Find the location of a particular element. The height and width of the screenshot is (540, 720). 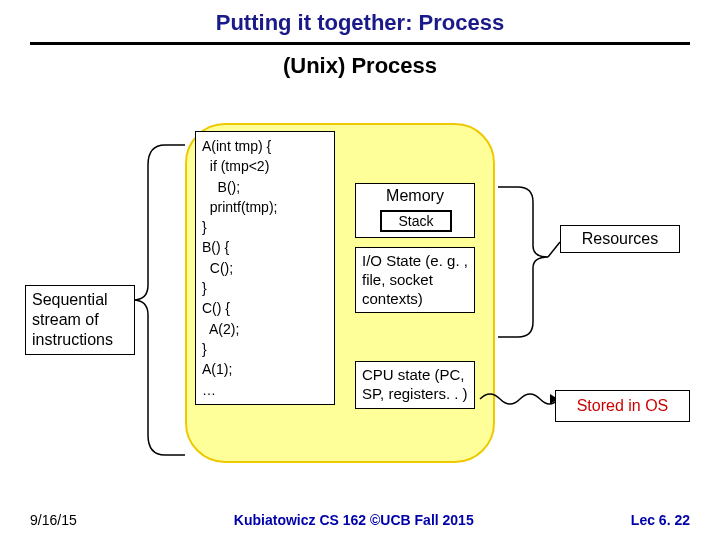

footer: 9/16/15 Kubiatowicz CS 162 ©UCB Fall 201… is located at coordinates (360, 520).